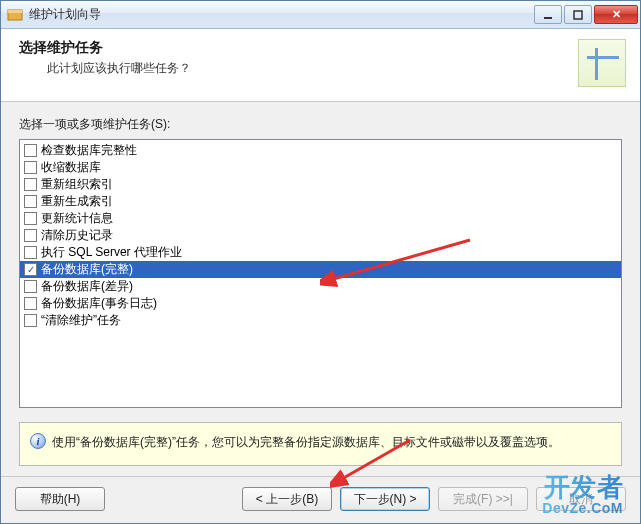 This screenshot has width=641, height=524. Describe the element at coordinates (71, 168) in the screenshot. I see `task-label: 收缩数据库` at that location.